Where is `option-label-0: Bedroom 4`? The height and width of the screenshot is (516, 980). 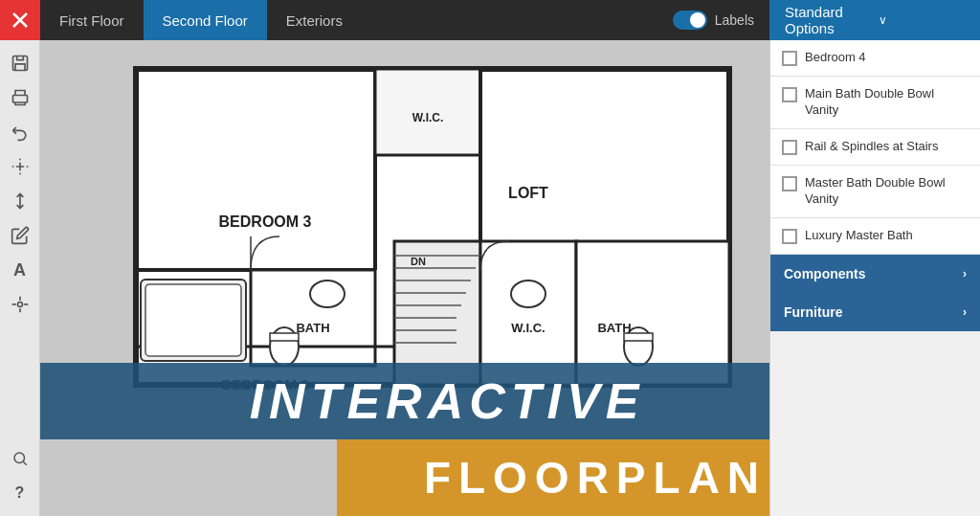 option-label-0: Bedroom 4 is located at coordinates (835, 57).